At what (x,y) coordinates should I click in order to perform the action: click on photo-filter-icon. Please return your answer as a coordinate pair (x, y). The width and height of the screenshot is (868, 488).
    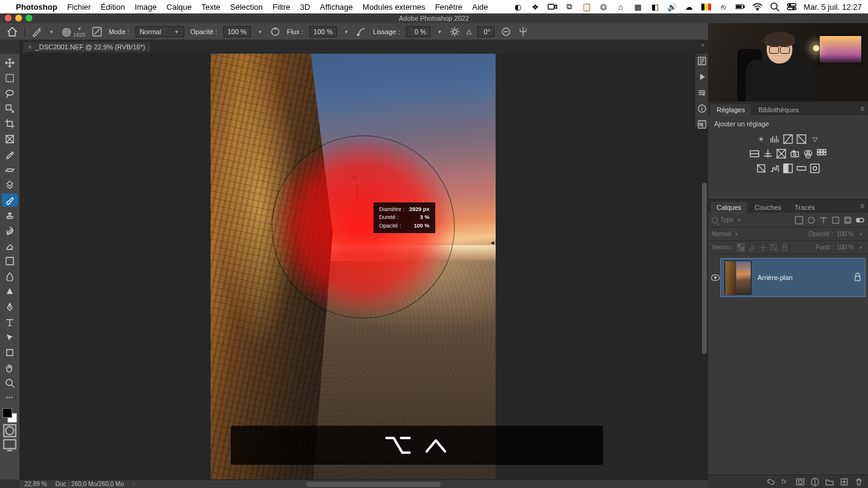
    Looking at the image, I should click on (795, 154).